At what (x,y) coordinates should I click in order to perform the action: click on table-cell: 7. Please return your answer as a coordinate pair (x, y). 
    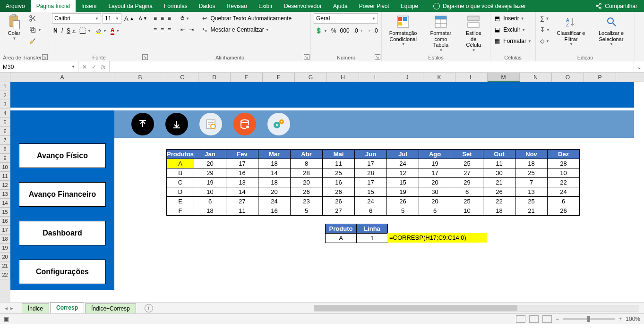
    Looking at the image, I should click on (532, 183).